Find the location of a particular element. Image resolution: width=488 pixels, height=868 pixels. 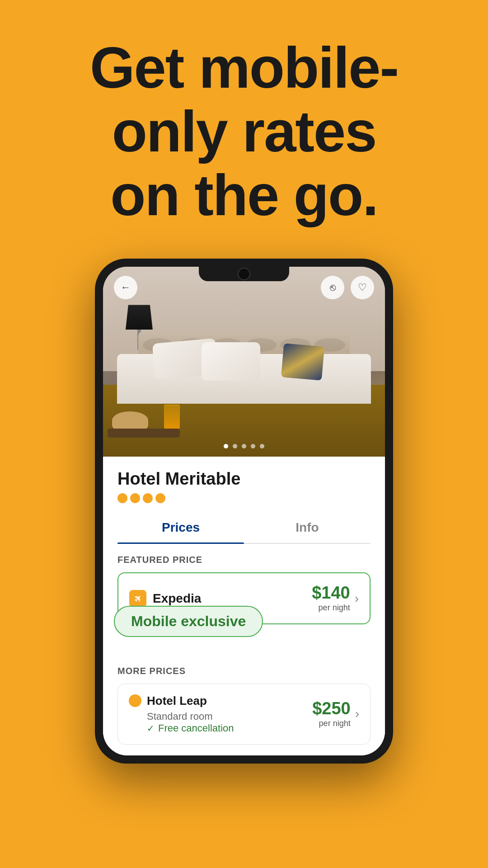

more-prices-label: MORE PRICES is located at coordinates (244, 671).